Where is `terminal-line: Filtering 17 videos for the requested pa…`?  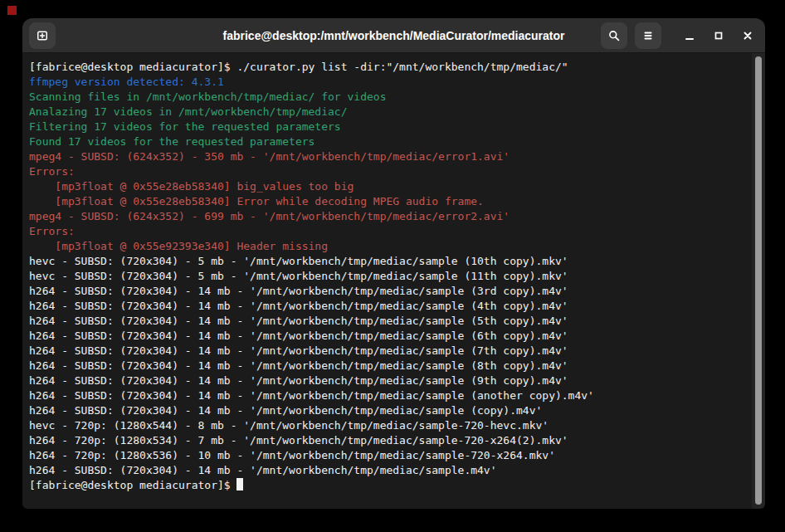
terminal-line: Filtering 17 videos for the requested pa… is located at coordinates (388, 127).